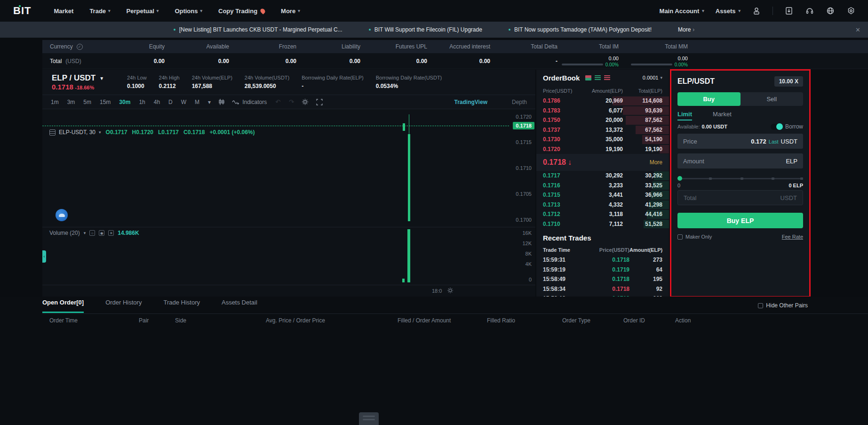 This screenshot has width=868, height=425. What do you see at coordinates (741, 178) in the screenshot?
I see `amount-slider` at bounding box center [741, 178].